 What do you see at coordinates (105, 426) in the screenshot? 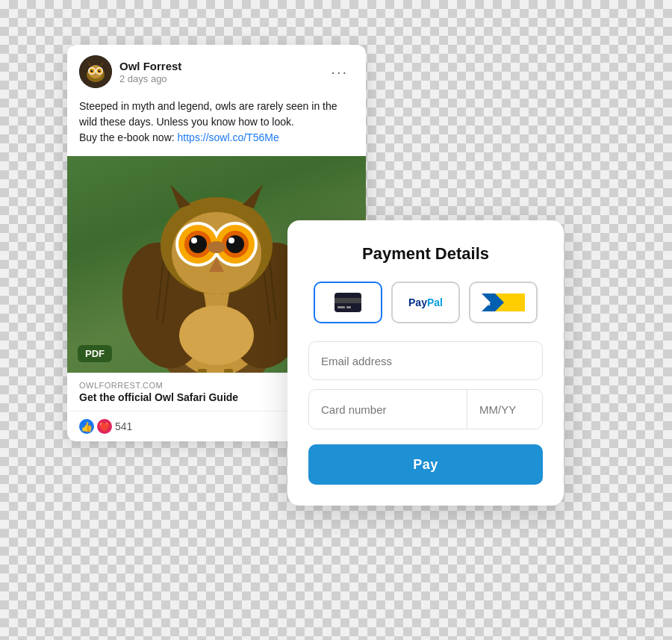
I see `love-icon: ❤️` at bounding box center [105, 426].